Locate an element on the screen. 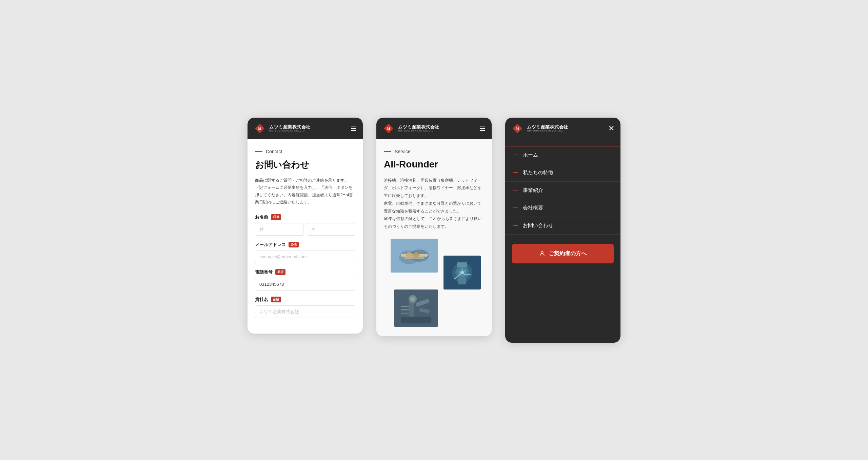 This screenshot has width=868, height=460. screen1-contact: M ムツミ産業株式会社 MUTSUMI SANGYO CO.,LTD. ☰ Co… is located at coordinates (305, 226).